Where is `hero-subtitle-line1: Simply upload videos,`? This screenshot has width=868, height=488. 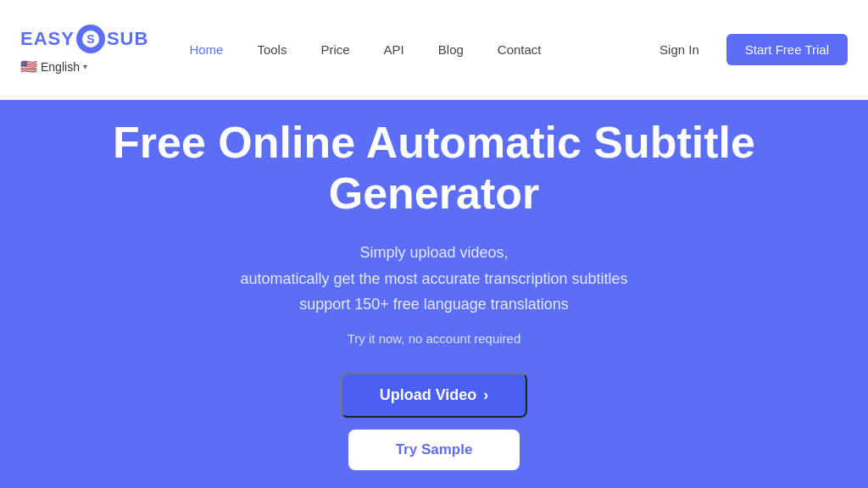
hero-subtitle-line1: Simply upload videos, is located at coordinates (434, 252).